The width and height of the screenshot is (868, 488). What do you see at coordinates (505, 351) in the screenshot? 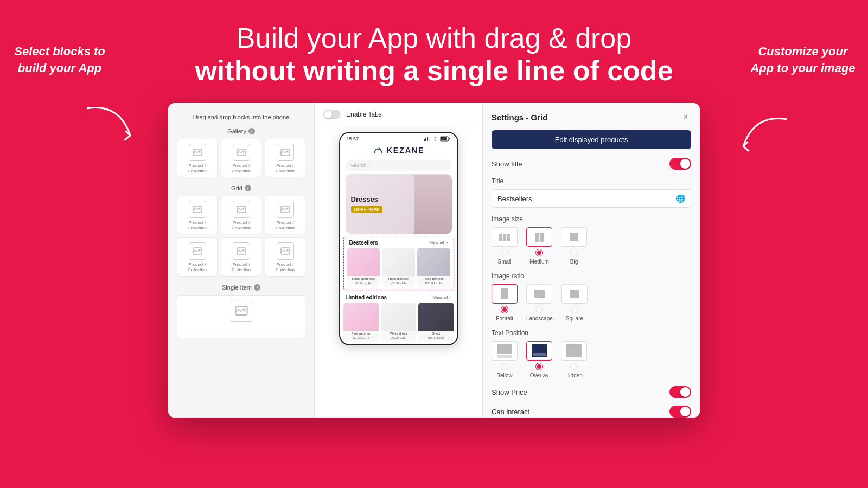
I see `text-pos-bellow-preview` at bounding box center [505, 351].